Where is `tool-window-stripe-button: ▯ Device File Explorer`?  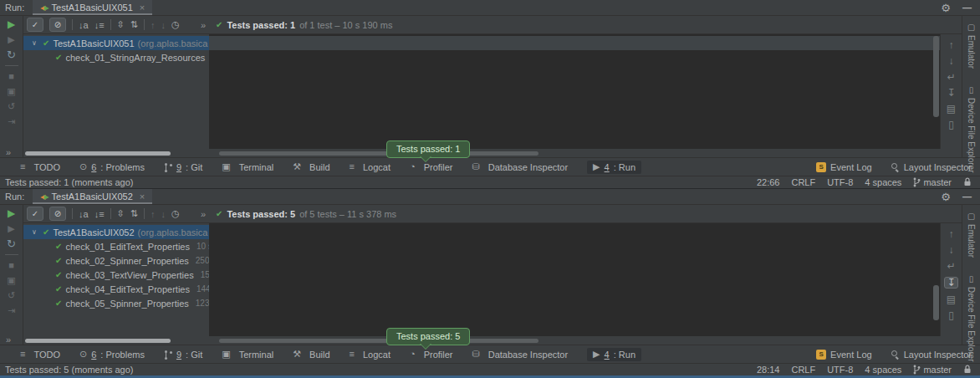 tool-window-stripe-button: ▯ Device File Explorer is located at coordinates (972, 129).